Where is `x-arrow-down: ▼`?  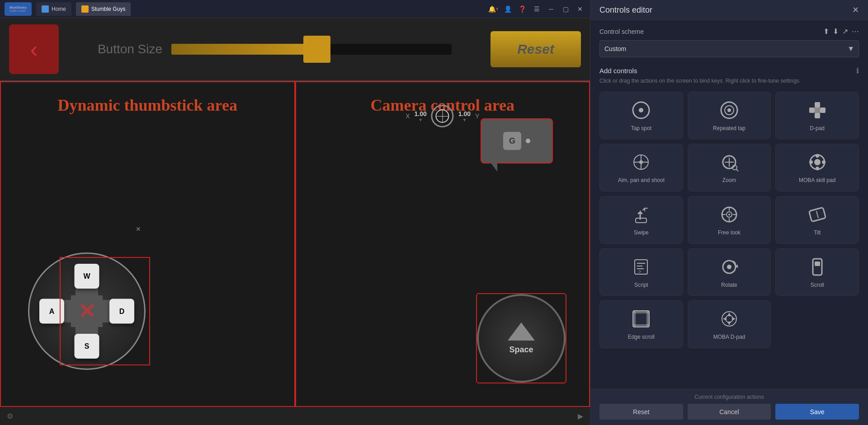
x-arrow-down: ▼ is located at coordinates (420, 120).